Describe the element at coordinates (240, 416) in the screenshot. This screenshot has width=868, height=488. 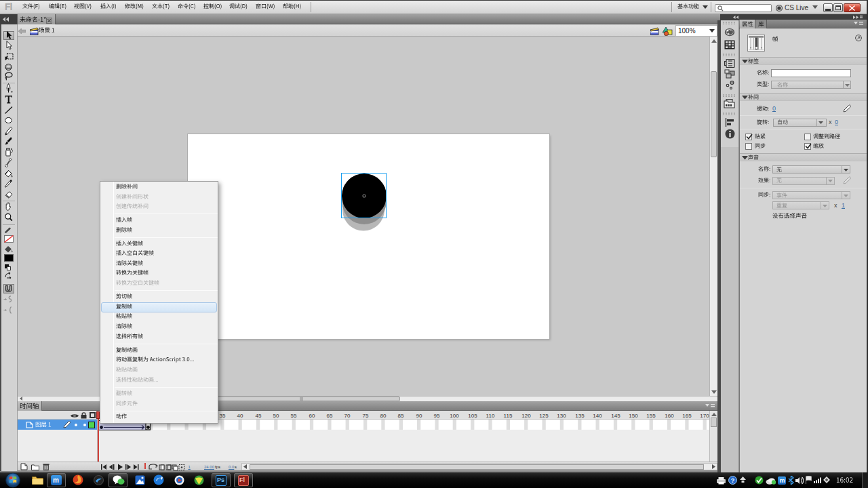
I see `svg-text: 40` at that location.